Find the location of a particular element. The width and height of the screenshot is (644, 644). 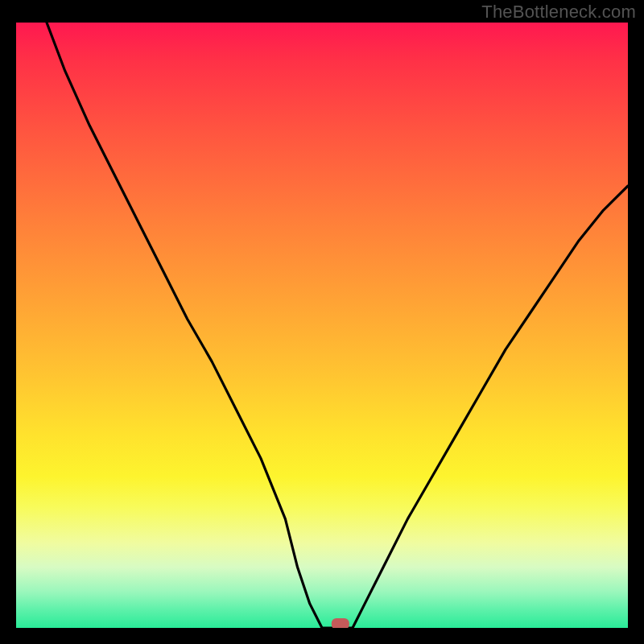

watermark-text: TheBottleneck.com is located at coordinates (559, 12).